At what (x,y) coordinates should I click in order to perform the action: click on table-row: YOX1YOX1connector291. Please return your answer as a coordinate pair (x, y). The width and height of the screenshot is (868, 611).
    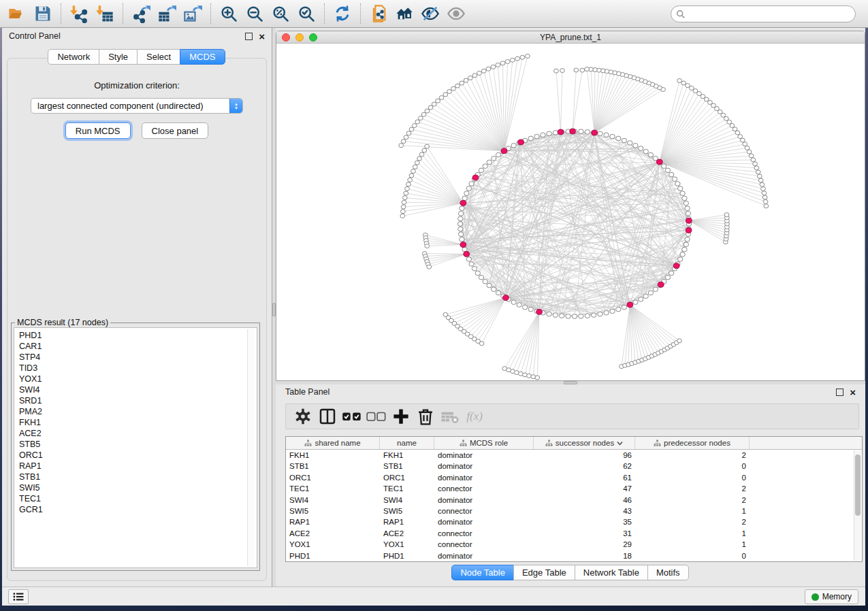
    Looking at the image, I should click on (574, 544).